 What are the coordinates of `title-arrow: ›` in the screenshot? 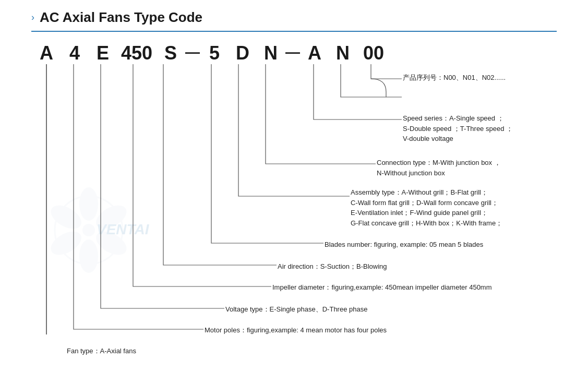 It's located at (33, 18).